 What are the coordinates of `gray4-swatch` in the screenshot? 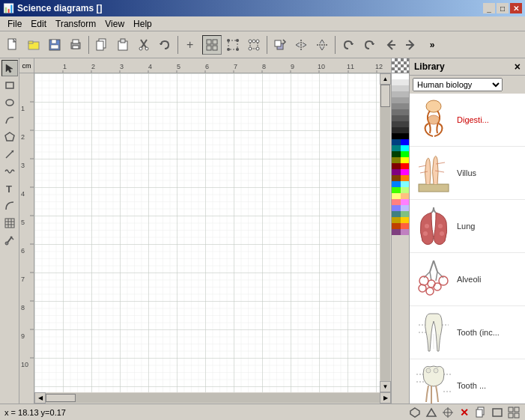 It's located at (400, 100).